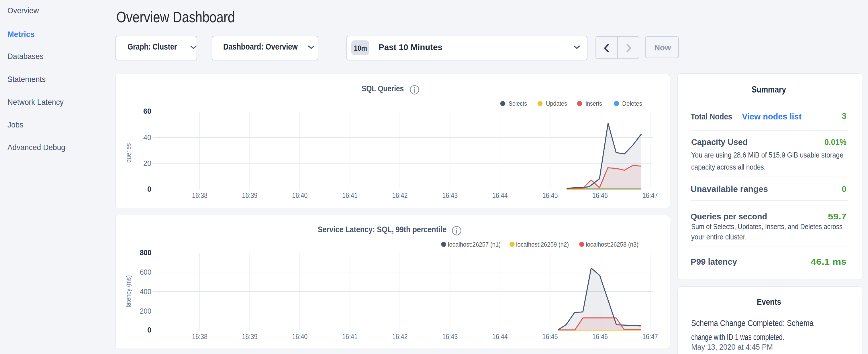 The image size is (868, 354). What do you see at coordinates (147, 111) in the screenshot?
I see `svg-text: 60` at bounding box center [147, 111].